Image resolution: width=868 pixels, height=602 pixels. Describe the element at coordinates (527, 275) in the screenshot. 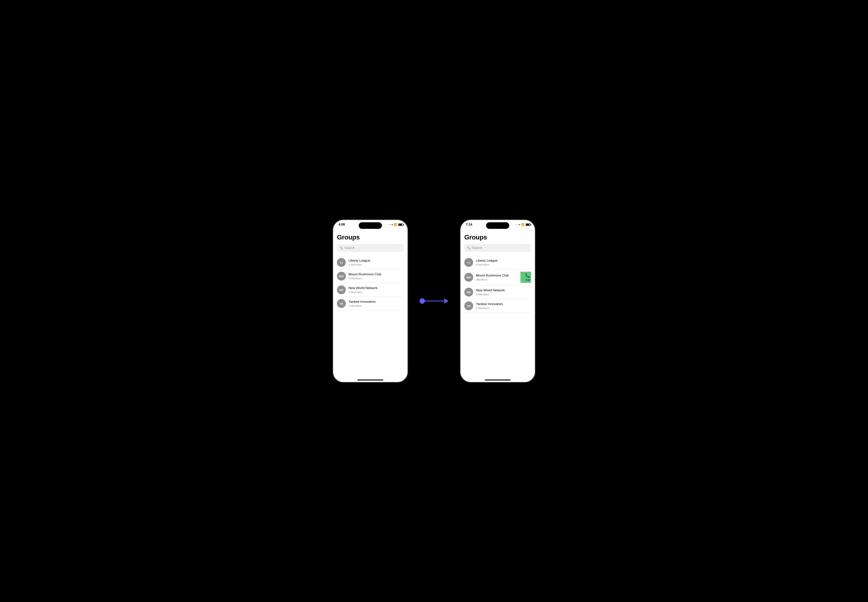

I see `call-icon: 📞` at that location.